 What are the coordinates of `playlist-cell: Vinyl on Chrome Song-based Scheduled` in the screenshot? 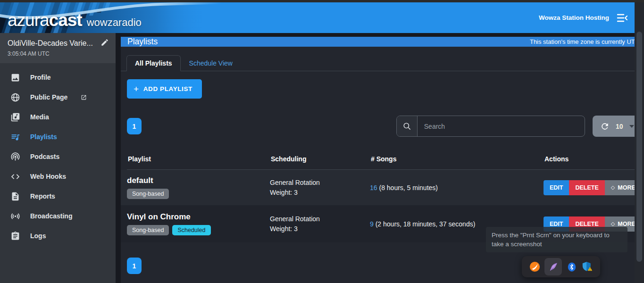 It's located at (198, 224).